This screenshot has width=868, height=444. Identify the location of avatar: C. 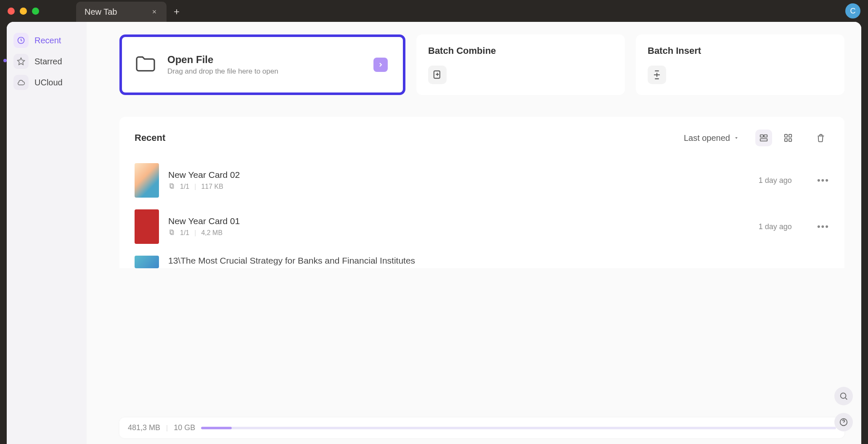
(853, 11).